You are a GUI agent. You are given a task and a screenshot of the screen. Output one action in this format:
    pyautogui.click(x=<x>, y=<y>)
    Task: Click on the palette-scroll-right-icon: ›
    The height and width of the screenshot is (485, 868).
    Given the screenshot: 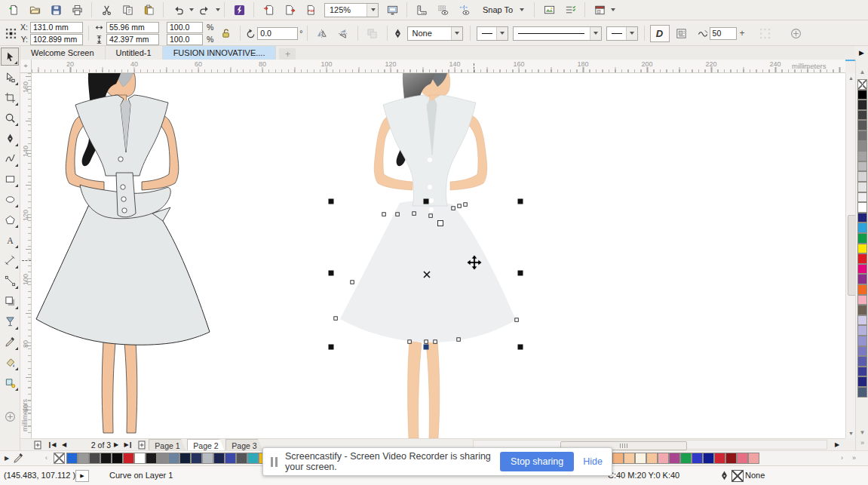 What is the action you would take?
    pyautogui.click(x=842, y=458)
    